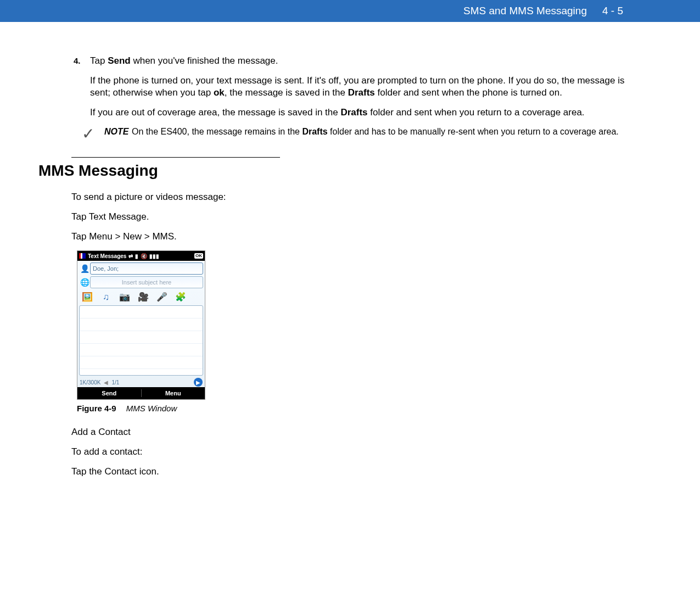 This screenshot has height=609, width=700. What do you see at coordinates (85, 269) in the screenshot?
I see `contact-icon: 👤` at bounding box center [85, 269].